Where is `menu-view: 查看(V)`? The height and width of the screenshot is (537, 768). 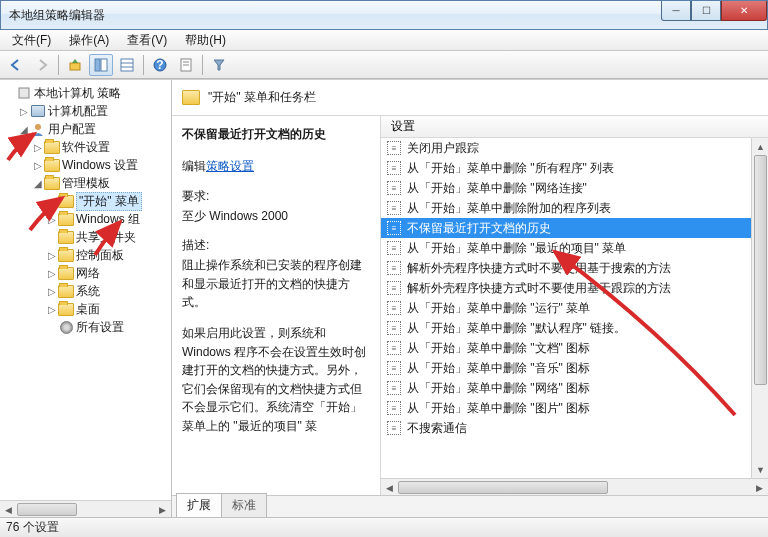
menu-view: 查看(V) is located at coordinates (147, 40).